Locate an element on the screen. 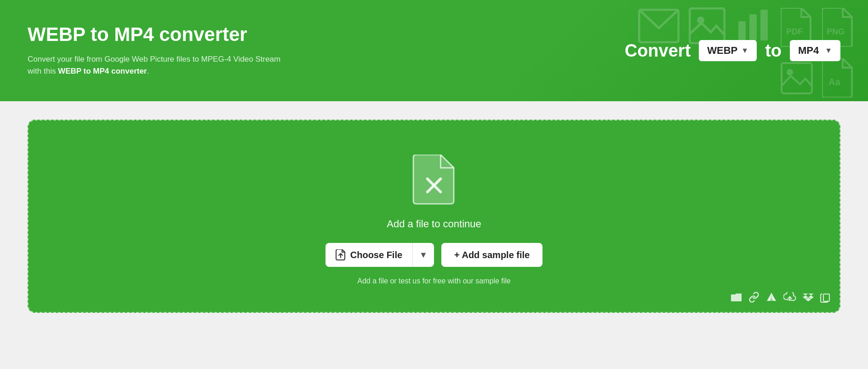 The image size is (868, 369). svg-text: PDF is located at coordinates (794, 32).